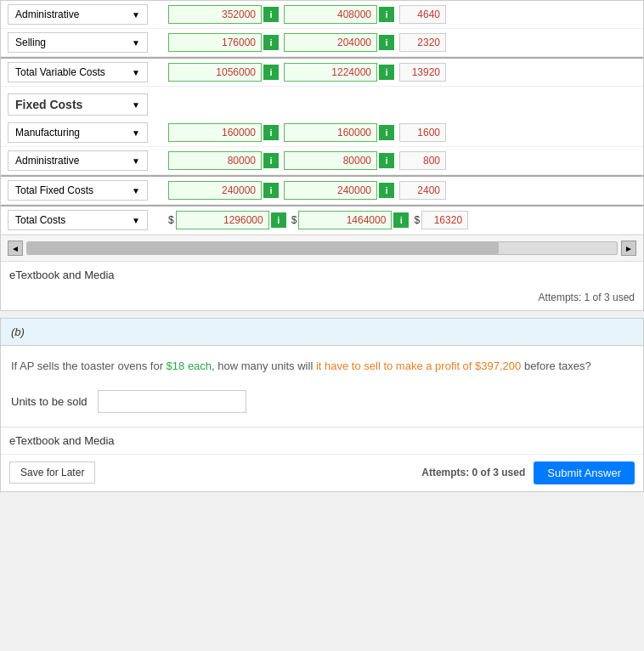 This screenshot has width=644, height=651. What do you see at coordinates (387, 72) in the screenshot?
I see `total-var-info-2: i` at bounding box center [387, 72].